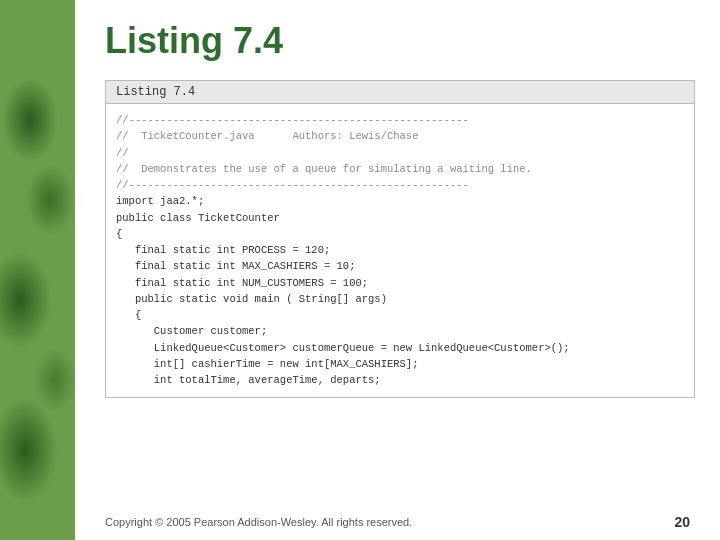  Describe the element at coordinates (400, 380) in the screenshot. I see `code-line: int totalTime, averageTime, departs;` at that location.